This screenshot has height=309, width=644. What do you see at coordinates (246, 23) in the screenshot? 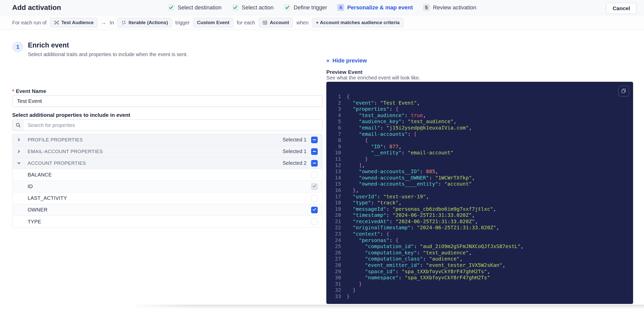
I see `for-each-label: for each` at bounding box center [246, 23].